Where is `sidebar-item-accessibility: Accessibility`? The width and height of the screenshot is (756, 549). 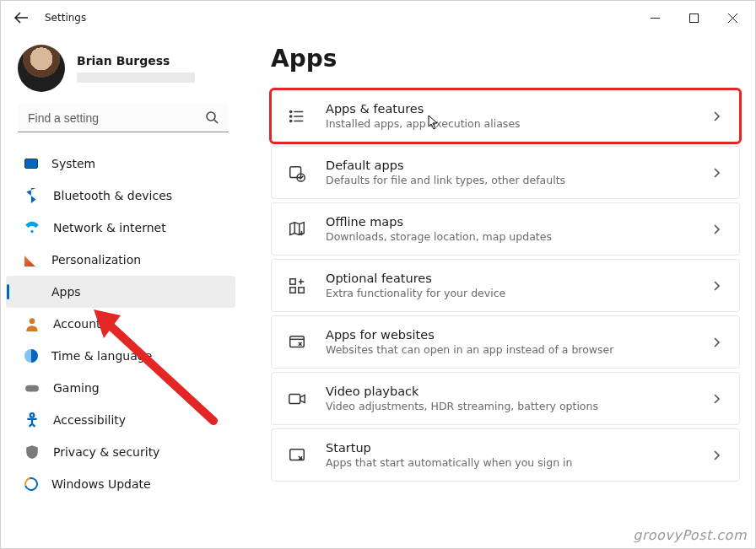
sidebar-item-accessibility: Accessibility is located at coordinates (121, 420).